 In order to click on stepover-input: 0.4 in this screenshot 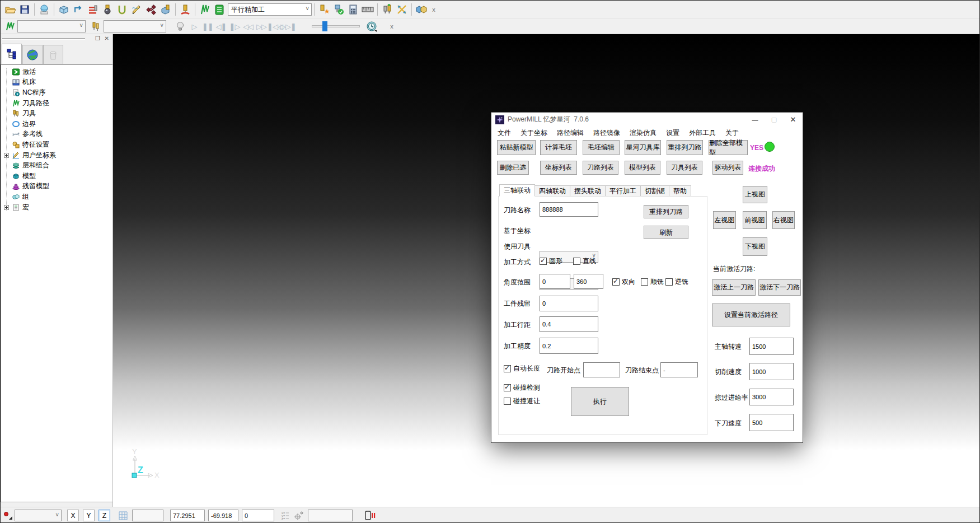, I will do `click(569, 324)`.